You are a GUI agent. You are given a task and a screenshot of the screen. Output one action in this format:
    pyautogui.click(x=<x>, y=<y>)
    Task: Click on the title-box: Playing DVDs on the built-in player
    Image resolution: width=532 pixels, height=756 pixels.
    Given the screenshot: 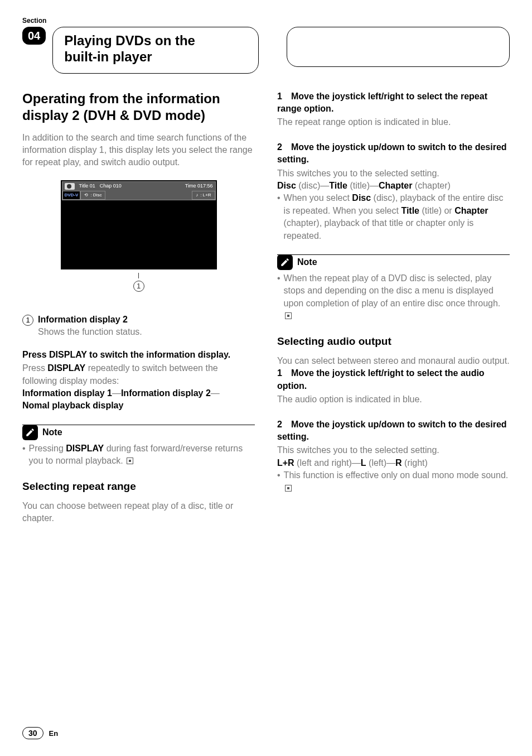 What is the action you would take?
    pyautogui.click(x=156, y=50)
    